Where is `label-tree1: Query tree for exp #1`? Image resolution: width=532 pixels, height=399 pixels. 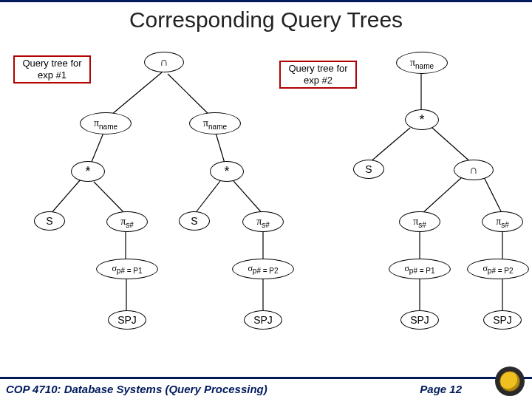
label-tree1: Query tree for exp #1 is located at coordinates (52, 69).